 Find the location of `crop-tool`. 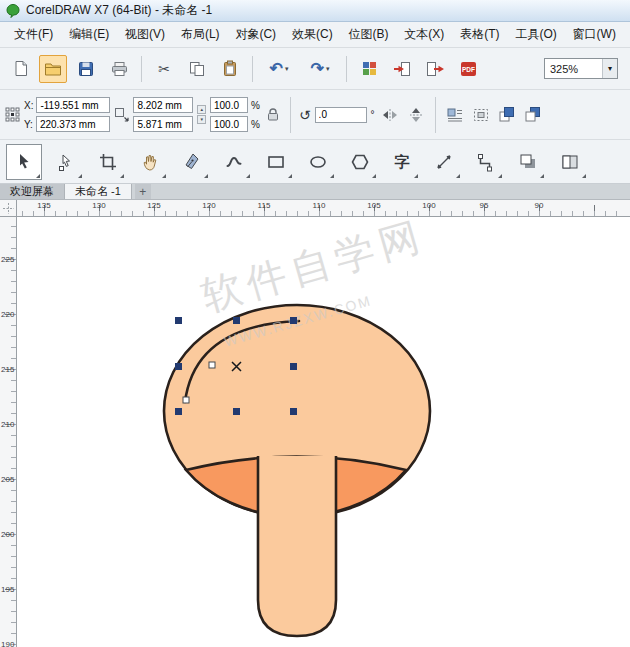

crop-tool is located at coordinates (108, 162).